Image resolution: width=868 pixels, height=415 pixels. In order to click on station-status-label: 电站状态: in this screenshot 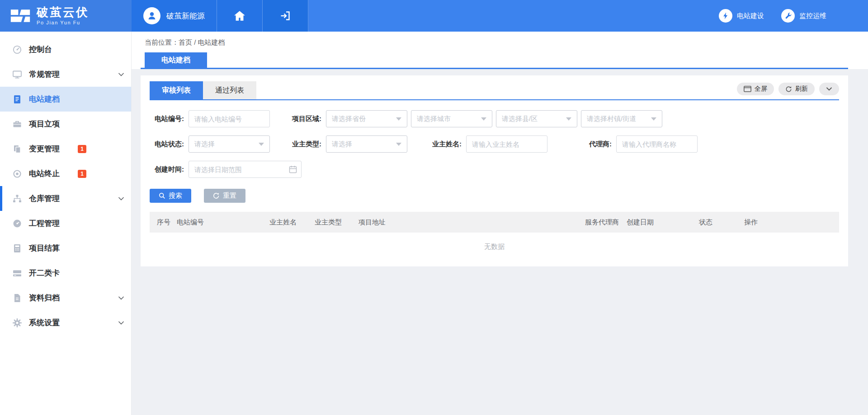, I will do `click(167, 145)`.